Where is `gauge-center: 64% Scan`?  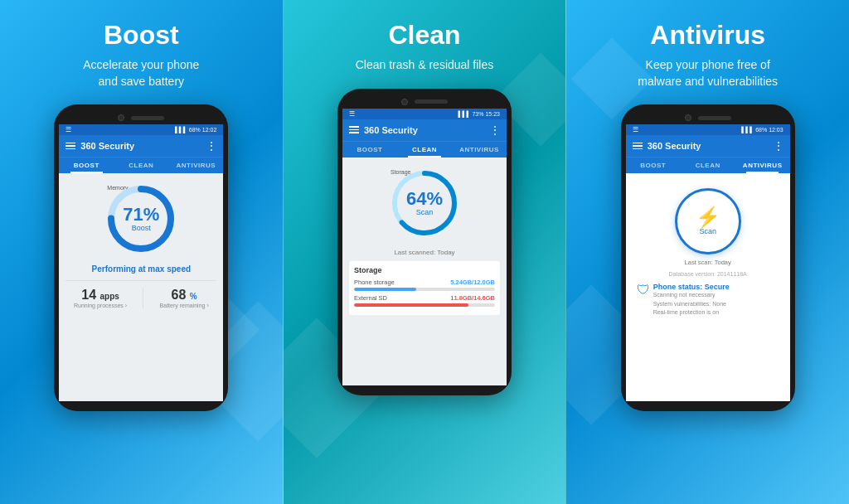 gauge-center: 64% Scan is located at coordinates (424, 203).